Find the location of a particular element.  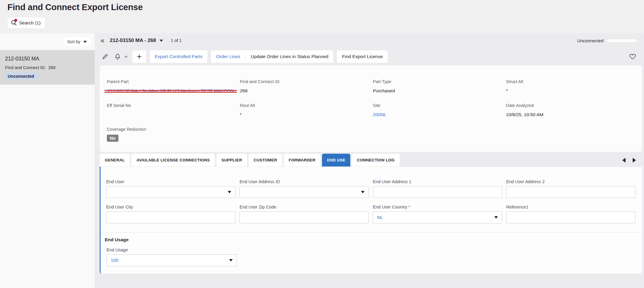

list-item-selected: 212-03150 MA Find and Connect ID:268 Unc… is located at coordinates (47, 67).